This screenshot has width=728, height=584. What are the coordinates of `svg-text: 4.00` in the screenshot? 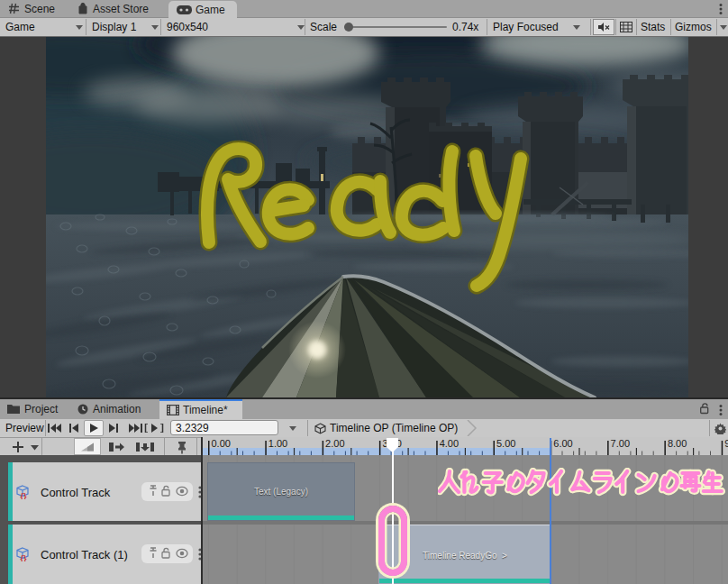 It's located at (449, 443).